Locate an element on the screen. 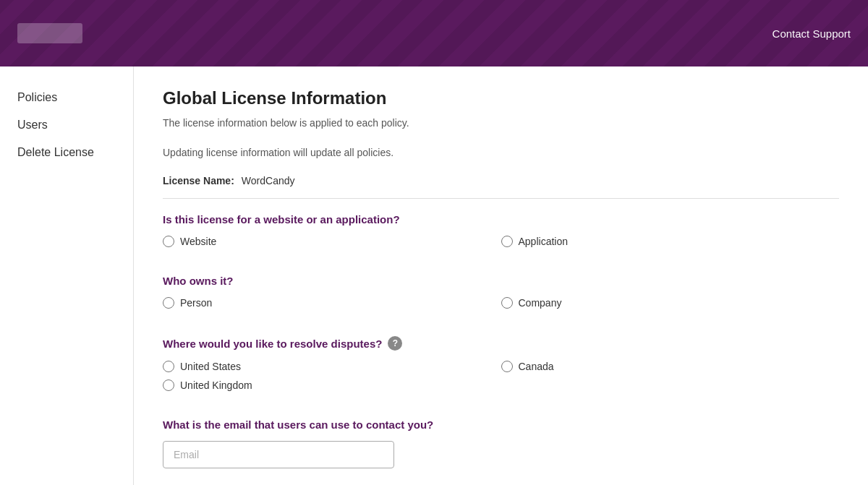 Image resolution: width=868 pixels, height=485 pixels. question-email-text: What is the email that users can use to … is located at coordinates (298, 425).